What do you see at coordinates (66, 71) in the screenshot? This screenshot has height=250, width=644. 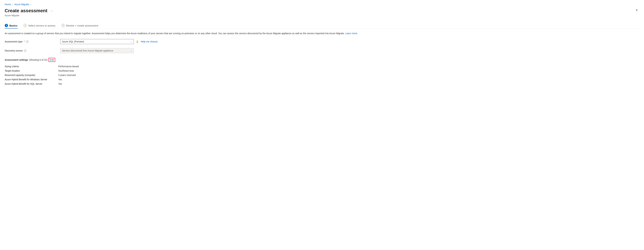 I see `setting-value: Southeast Asia` at bounding box center [66, 71].